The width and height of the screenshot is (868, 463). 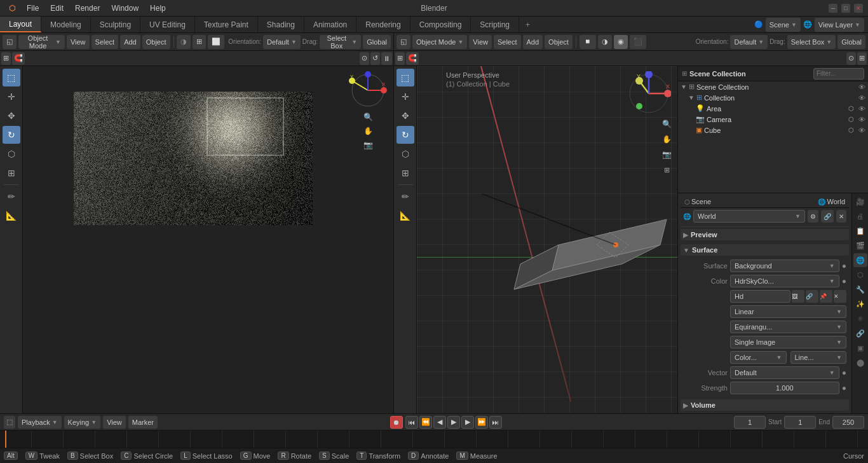 What do you see at coordinates (403, 42) in the screenshot?
I see `right-viewport-icon: ◱` at bounding box center [403, 42].